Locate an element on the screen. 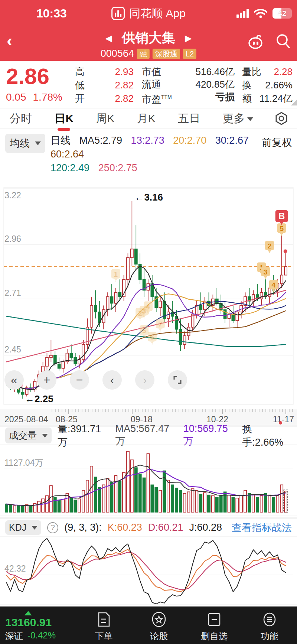  ma5-legend: MA5:2.79 is located at coordinates (101, 140).